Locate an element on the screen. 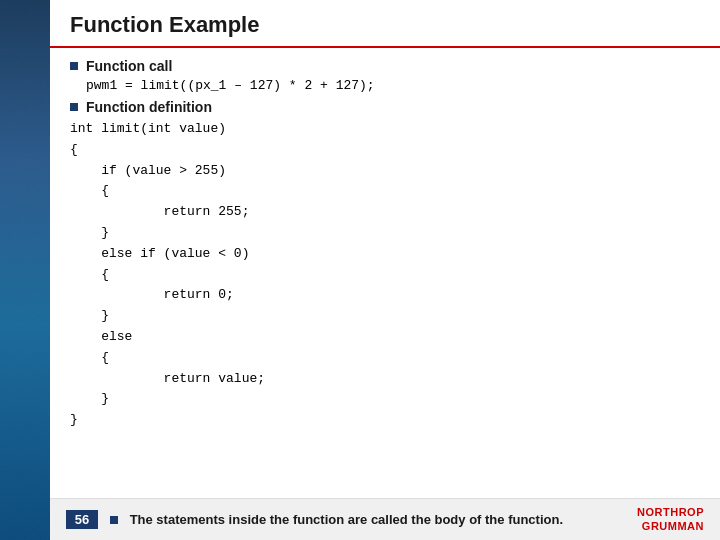 The width and height of the screenshot is (720, 540). code-line: if (value > 255) is located at coordinates (385, 172).